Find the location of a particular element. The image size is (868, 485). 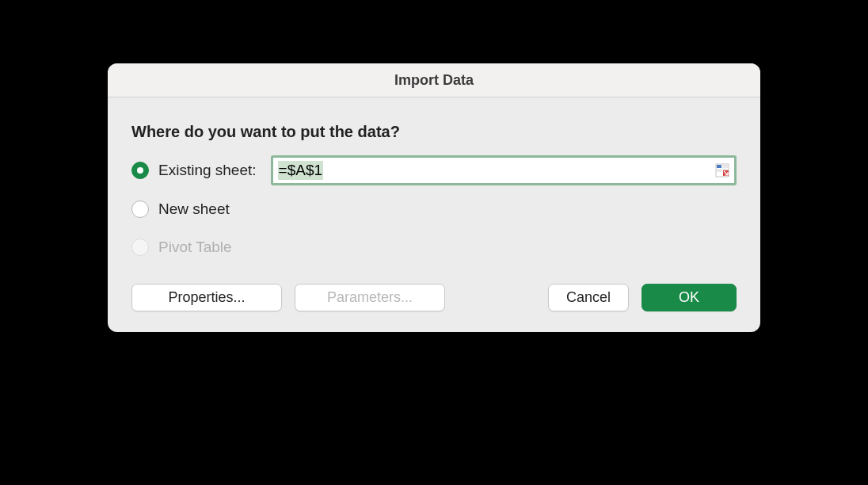

radio-existing-sheet-label: Existing sheet: is located at coordinates (207, 170).